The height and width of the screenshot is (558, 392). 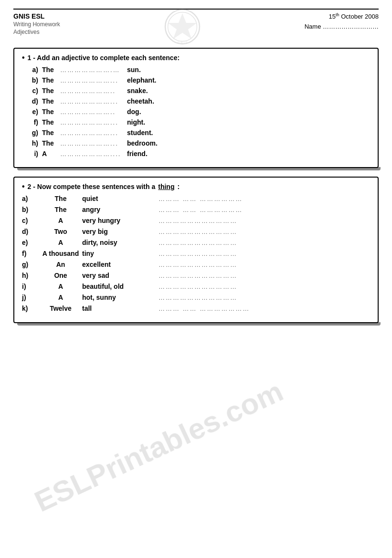 I want to click on row-adjective: tiny, so click(x=120, y=253).